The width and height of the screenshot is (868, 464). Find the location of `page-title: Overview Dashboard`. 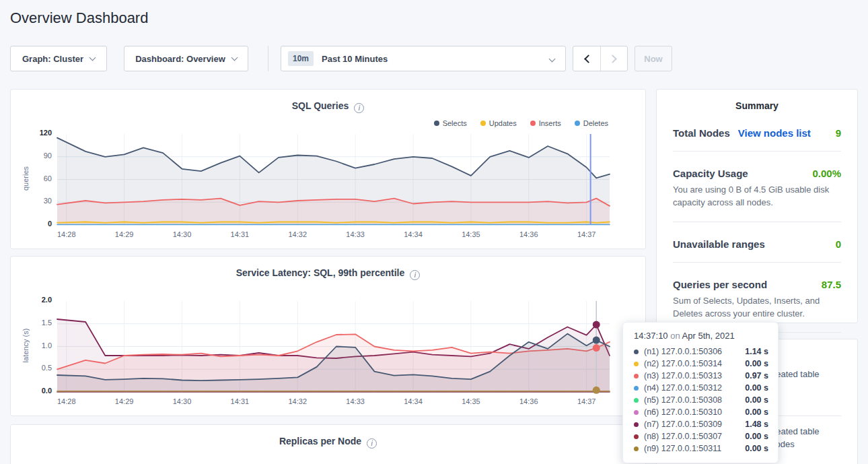

page-title: Overview Dashboard is located at coordinates (79, 18).